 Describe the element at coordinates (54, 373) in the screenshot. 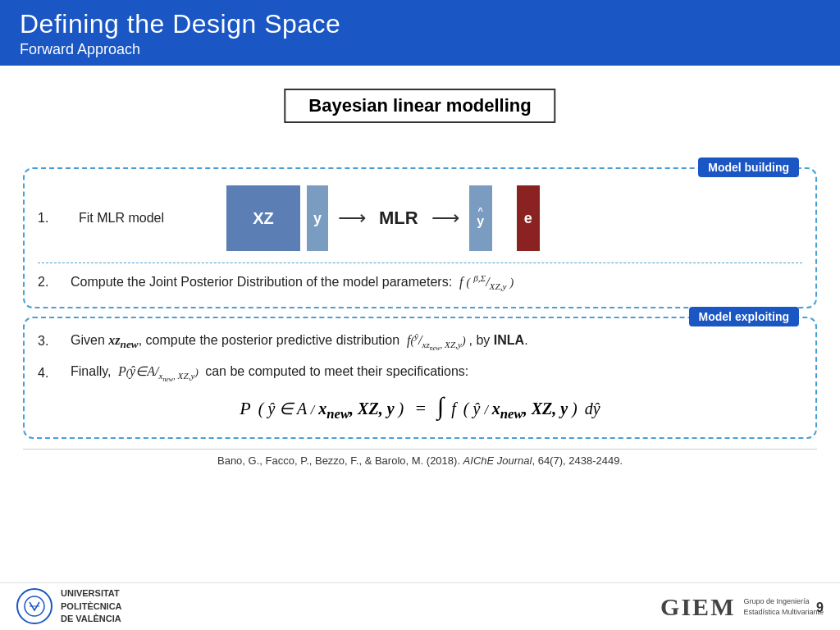

I see `step-4-num: 4.` at that location.